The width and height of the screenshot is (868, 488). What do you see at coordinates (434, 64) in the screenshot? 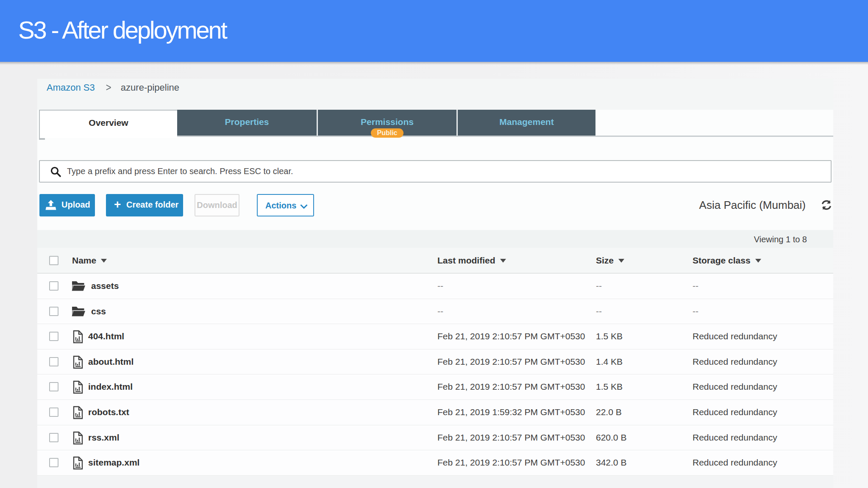
I see `title-bar-shadow` at bounding box center [434, 64].